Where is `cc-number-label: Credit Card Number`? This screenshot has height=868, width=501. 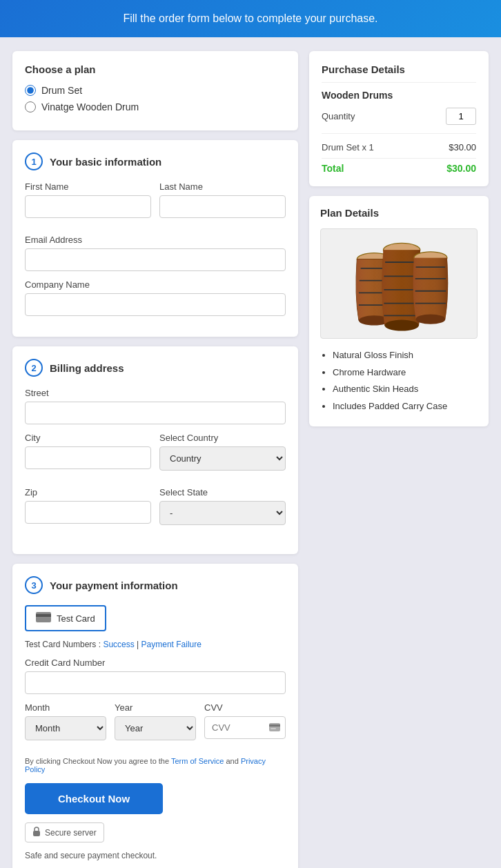 cc-number-label: Credit Card Number is located at coordinates (155, 662).